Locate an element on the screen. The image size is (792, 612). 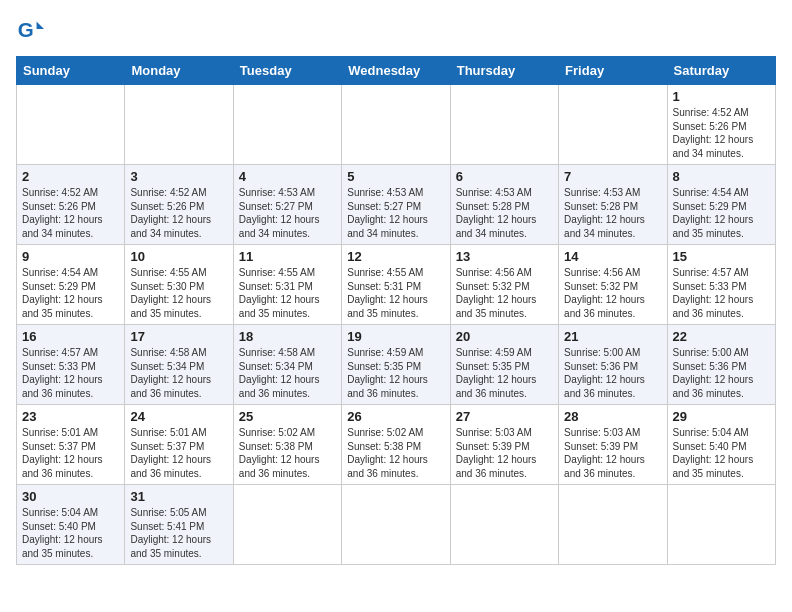
day-number: 15 is located at coordinates (722, 256).